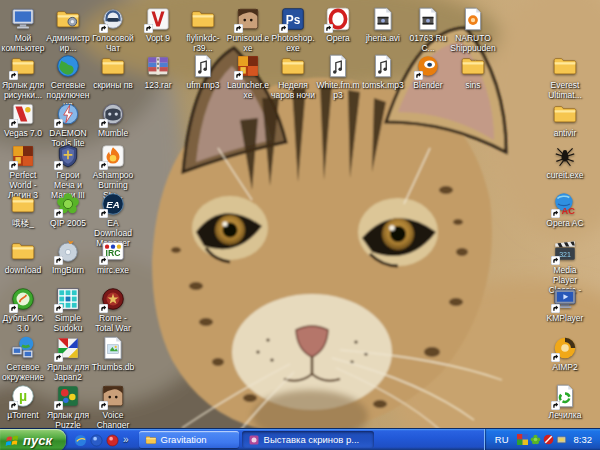  Describe the element at coordinates (68, 323) in the screenshot. I see `icon-label: Simple Sudoku` at that location.